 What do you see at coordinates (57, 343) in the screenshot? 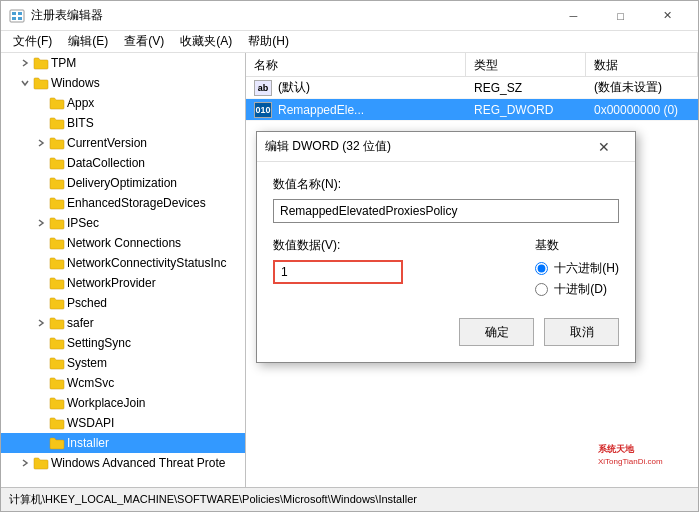
I see `folder-icon-settingsync` at bounding box center [57, 343].